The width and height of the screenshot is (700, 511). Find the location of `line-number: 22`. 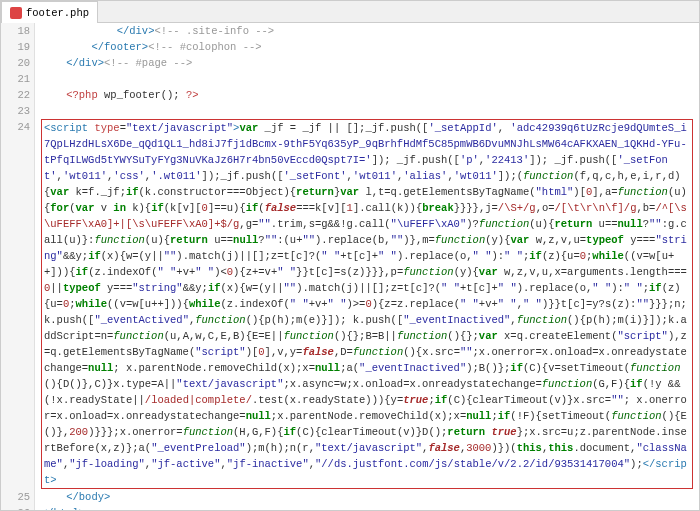

line-number: 22 is located at coordinates (16, 95).